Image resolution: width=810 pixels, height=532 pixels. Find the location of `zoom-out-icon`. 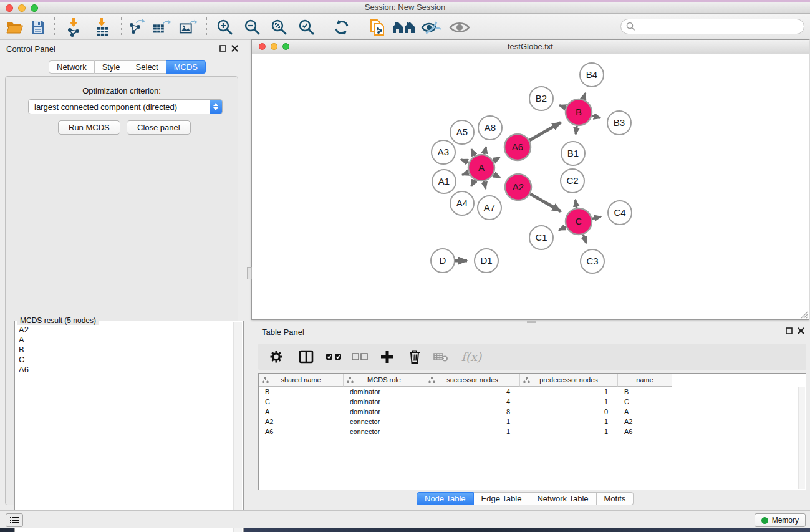

zoom-out-icon is located at coordinates (253, 27).